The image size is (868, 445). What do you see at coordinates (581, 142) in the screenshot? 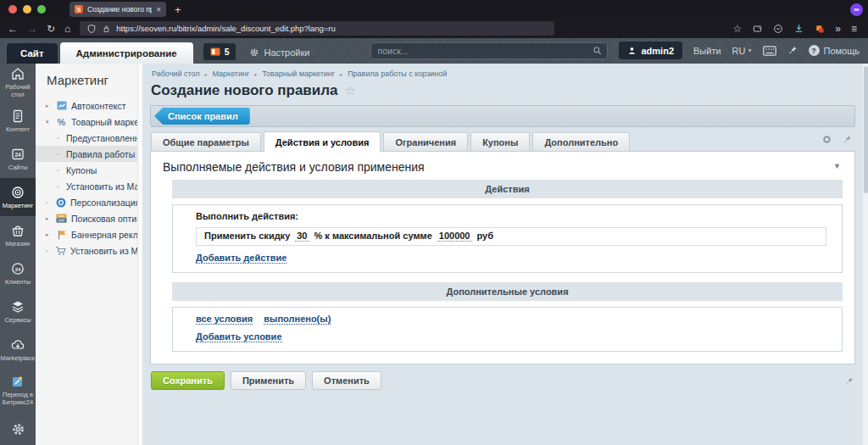
I see `tab-additional: Дополнительно` at bounding box center [581, 142].